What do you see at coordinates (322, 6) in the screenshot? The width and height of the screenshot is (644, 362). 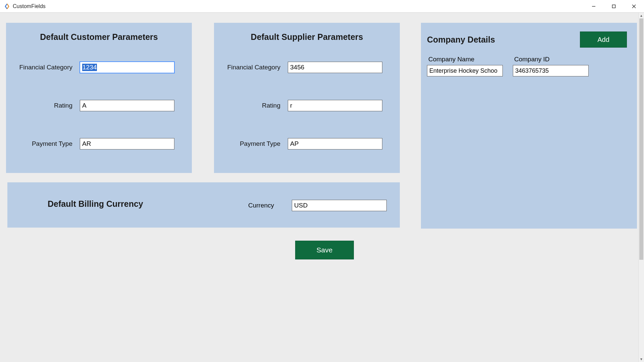 I see `window-titlebar: CustomFields` at bounding box center [322, 6].